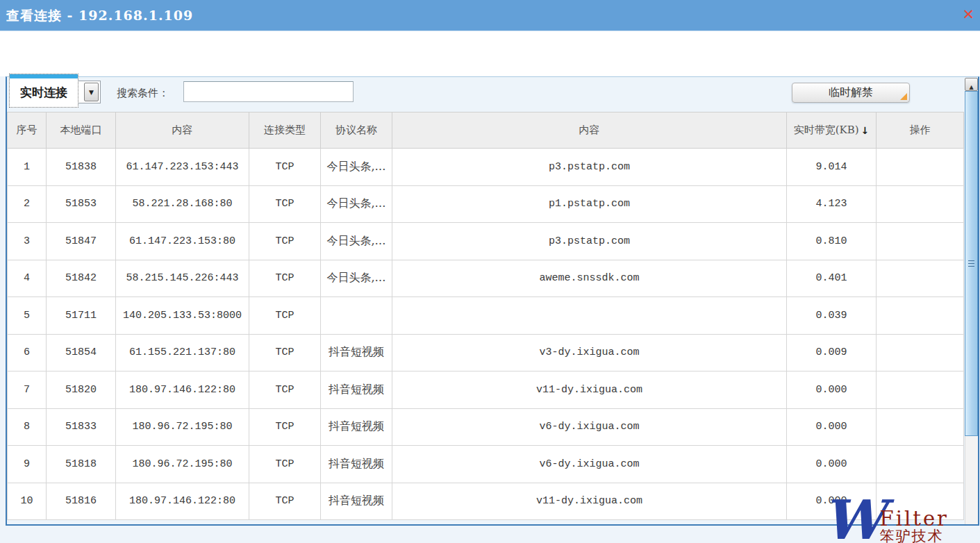 Image resolution: width=980 pixels, height=543 pixels. I want to click on header-no: 序号, so click(26, 131).